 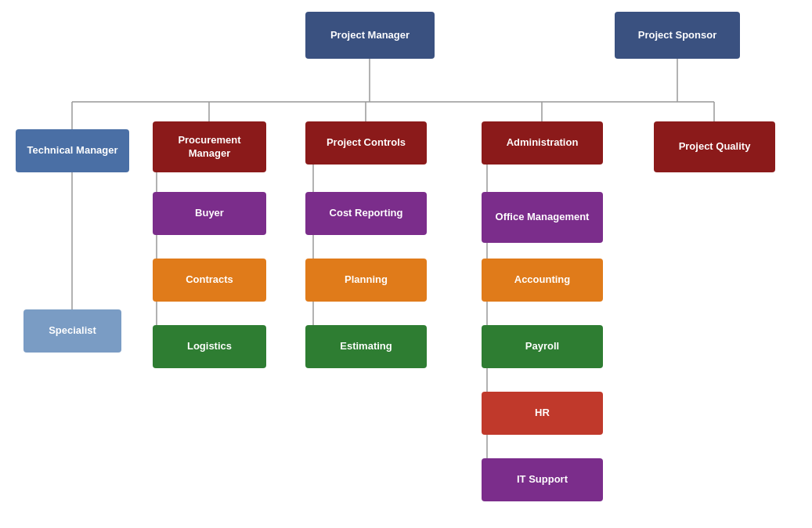 What do you see at coordinates (72, 150) in the screenshot?
I see `technical-manager-node: Technical Manager` at bounding box center [72, 150].